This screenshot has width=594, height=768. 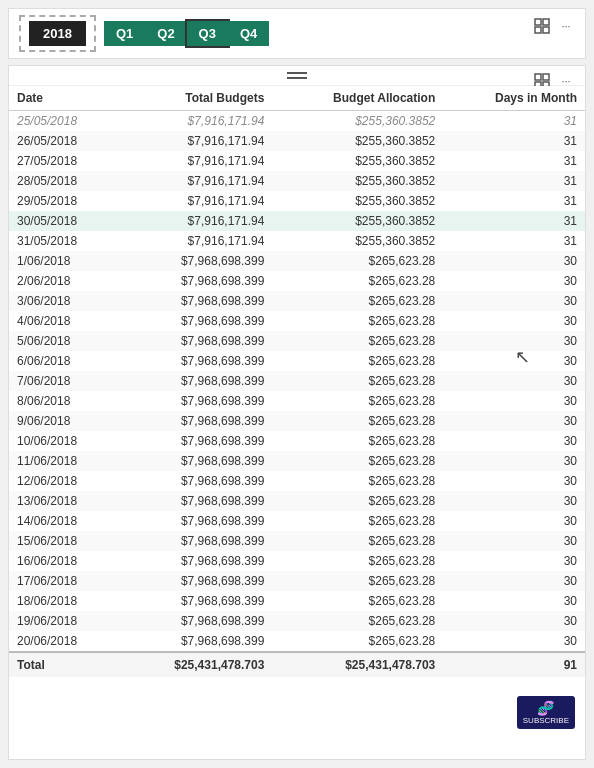 I want to click on col-header-date: Date, so click(x=64, y=98).